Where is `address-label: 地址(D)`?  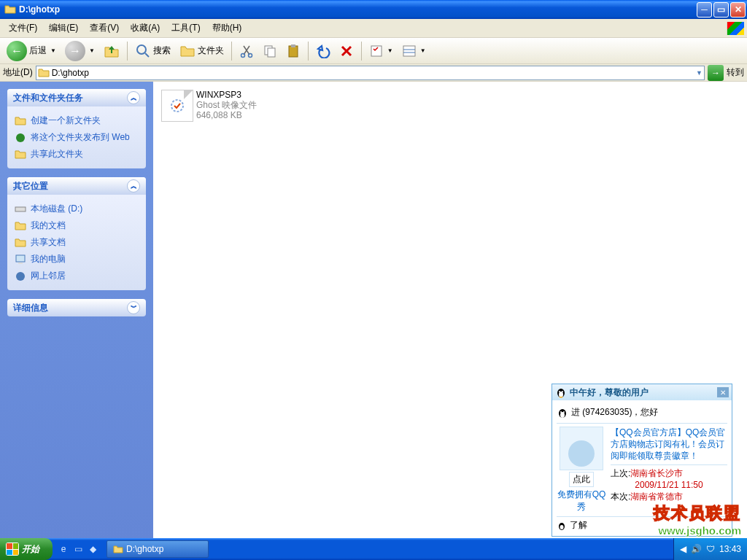 address-label: 地址(D) is located at coordinates (18, 73).